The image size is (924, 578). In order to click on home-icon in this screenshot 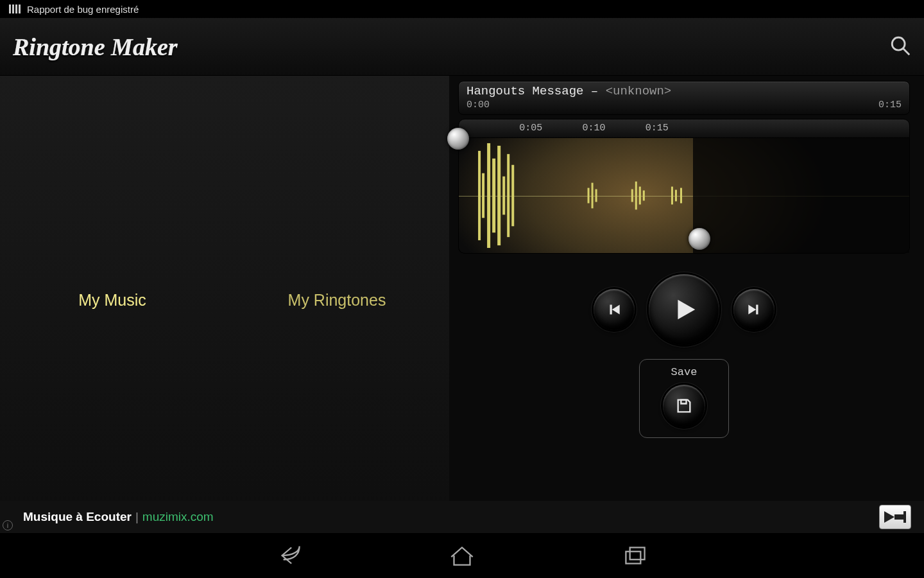, I will do `click(462, 556)`.